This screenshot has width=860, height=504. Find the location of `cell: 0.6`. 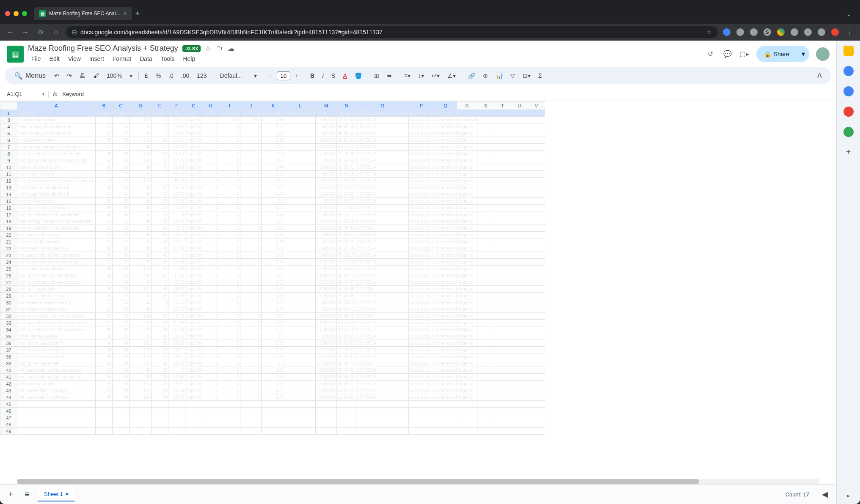

cell: 0.6 is located at coordinates (273, 364).